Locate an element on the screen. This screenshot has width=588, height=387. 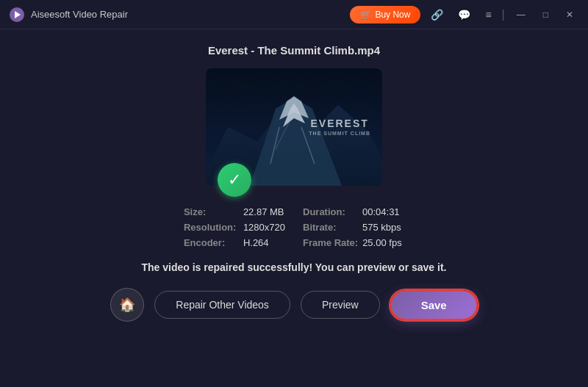
link-icon-button: 🔗 is located at coordinates (437, 15).